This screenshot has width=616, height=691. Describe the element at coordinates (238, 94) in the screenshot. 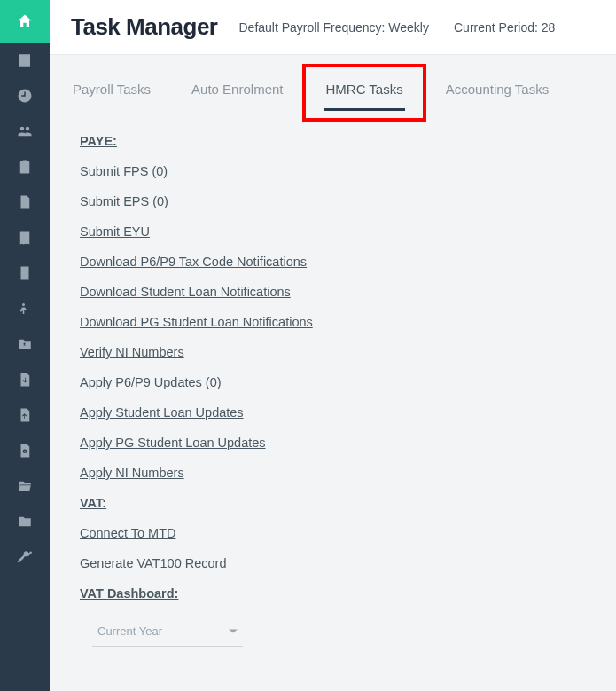

I see `tab-auto-enrolment: Auto Enrolment` at that location.